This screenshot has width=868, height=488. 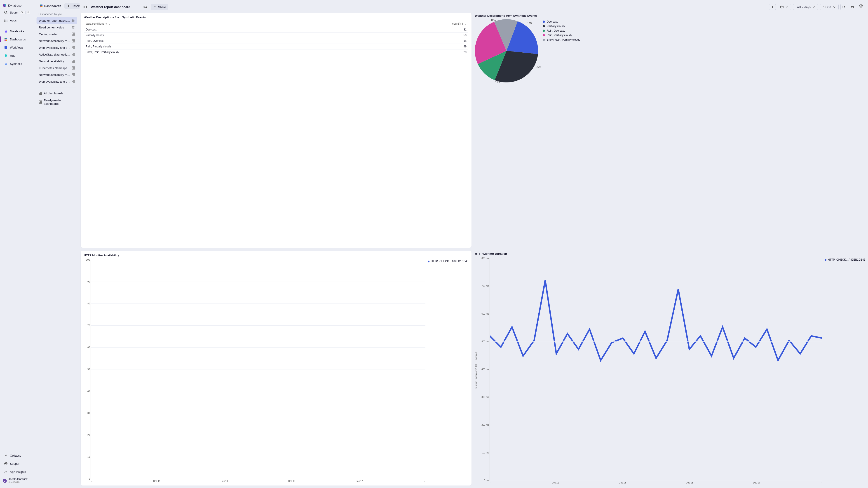 What do you see at coordinates (145, 7) in the screenshot?
I see `sync-button` at bounding box center [145, 7].